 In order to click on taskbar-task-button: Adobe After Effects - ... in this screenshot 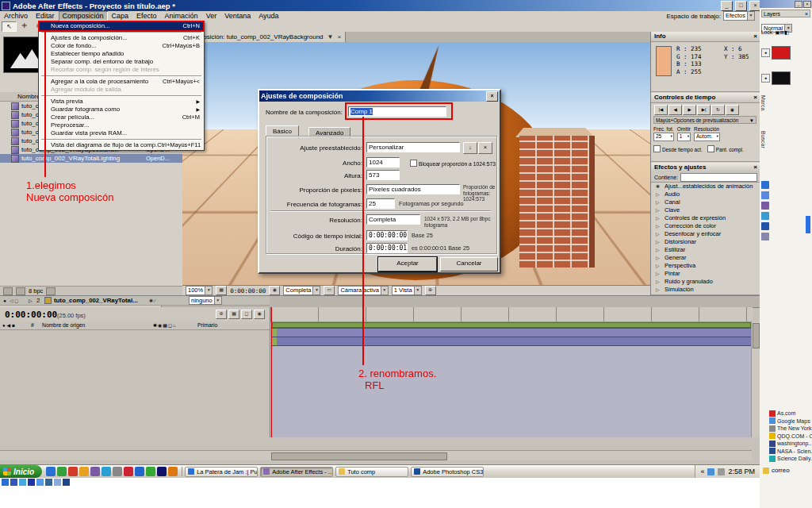, I will do `click(297, 471)`.